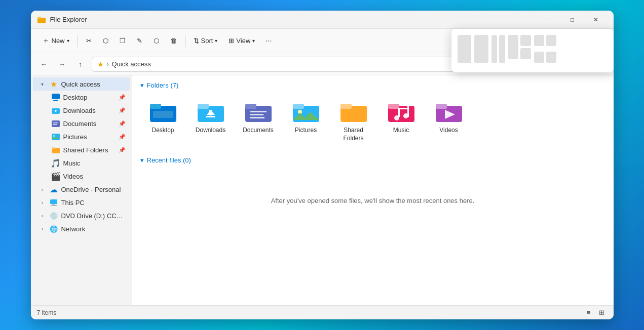 This screenshot has height=330, width=644. I want to click on thispc-expand-icon: ›, so click(43, 202).